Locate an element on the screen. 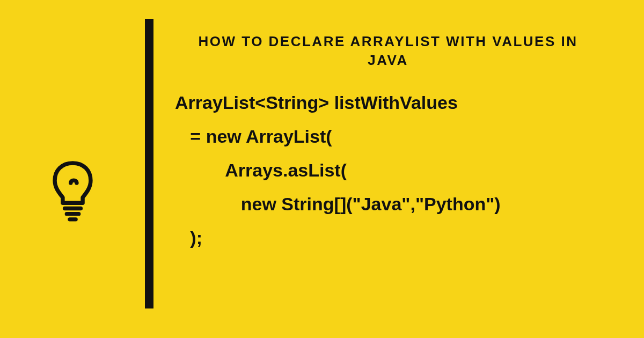  lightbulb-icon is located at coordinates (73, 190).